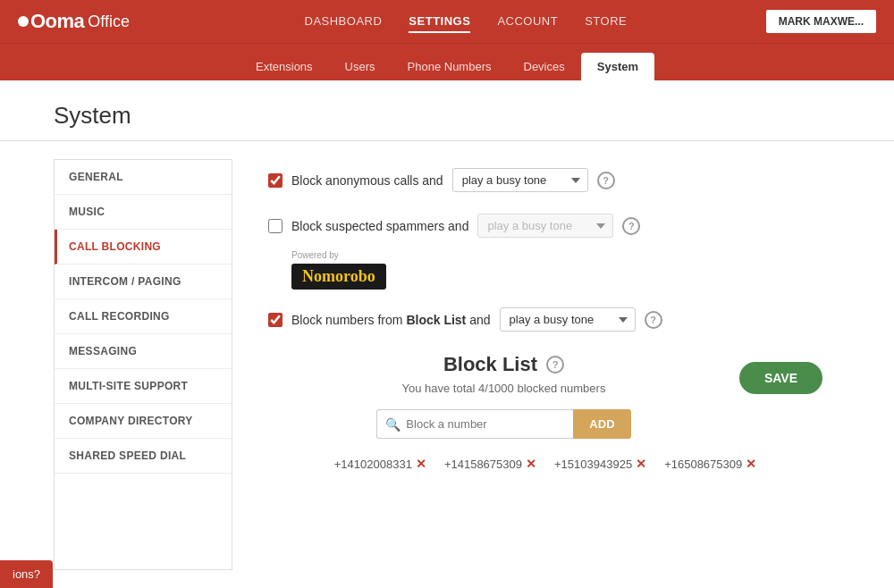 The image size is (894, 588). I want to click on save-button: SAVE, so click(781, 378).